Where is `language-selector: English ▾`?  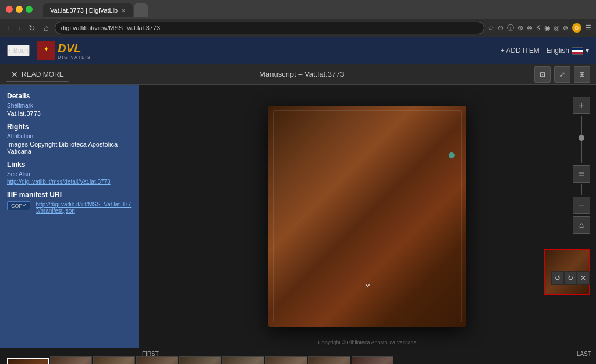
language-selector: English ▾ is located at coordinates (568, 51).